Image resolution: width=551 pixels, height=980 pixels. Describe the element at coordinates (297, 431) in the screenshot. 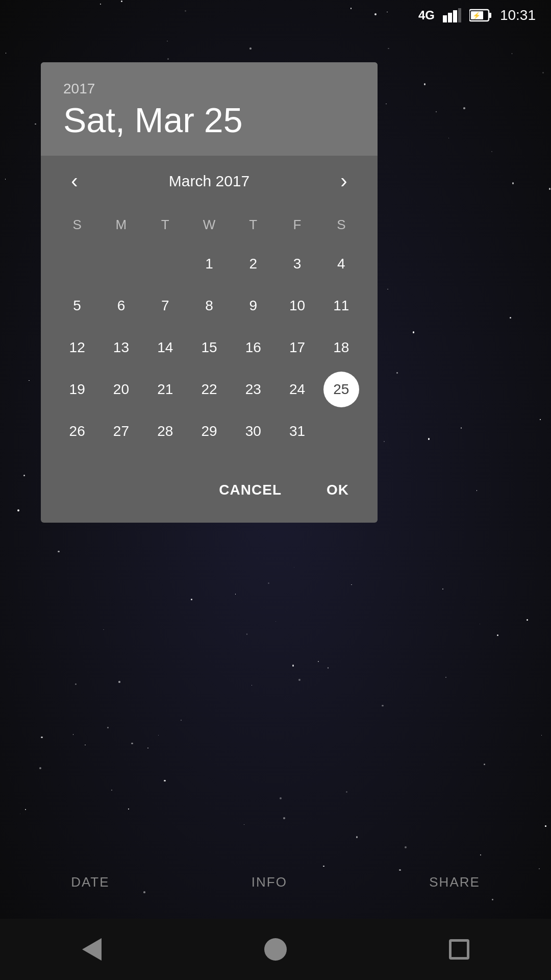

I see `calendar-cell: 31` at that location.